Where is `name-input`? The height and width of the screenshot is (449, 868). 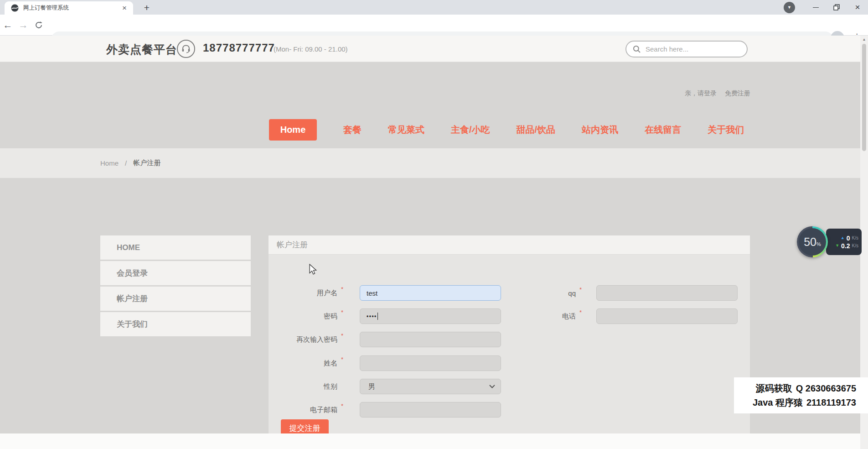 name-input is located at coordinates (430, 363).